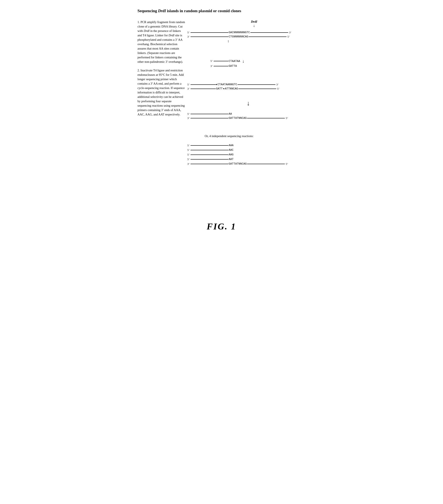 The width and height of the screenshot is (443, 504). I want to click on row1-bot-strand: 3’ CTGNNNNNNCAG 5’, so click(246, 37).